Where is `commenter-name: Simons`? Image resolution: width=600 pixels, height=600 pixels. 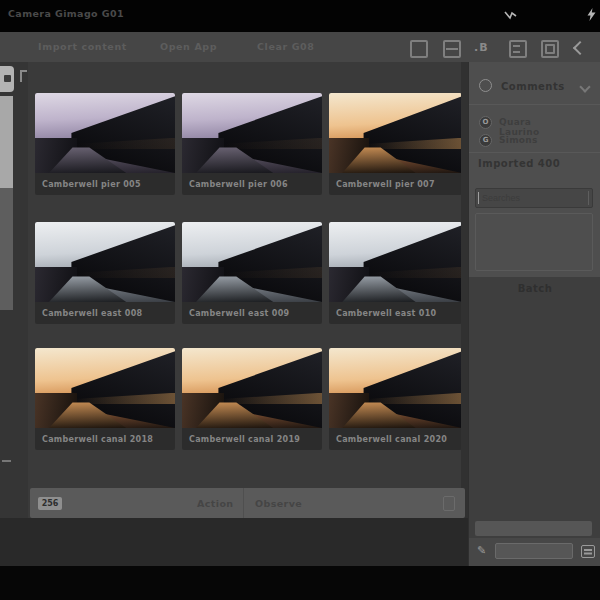 commenter-name: Simons is located at coordinates (518, 140).